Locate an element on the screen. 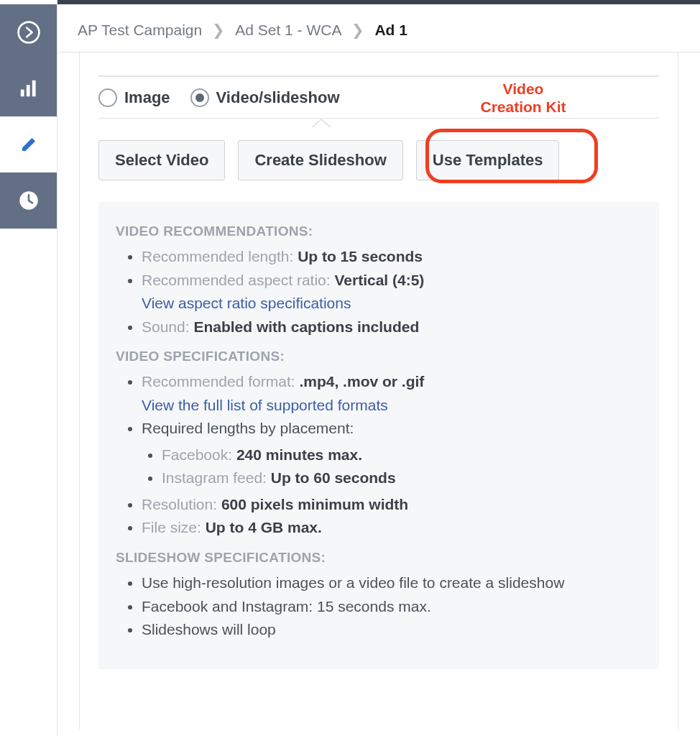 The width and height of the screenshot is (700, 736). slideshow-spec-2: Facebook and Instagram: 15 seconds max. is located at coordinates (392, 607).